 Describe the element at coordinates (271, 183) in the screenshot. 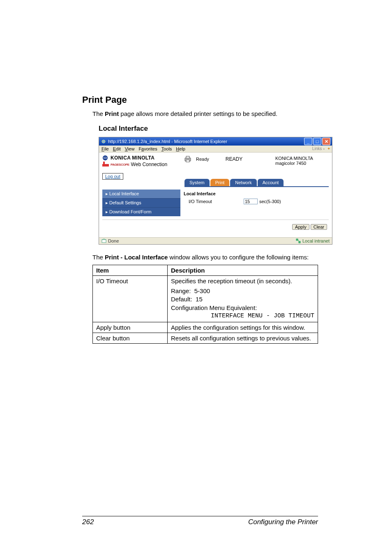

I see `tab-account: Account` at that location.